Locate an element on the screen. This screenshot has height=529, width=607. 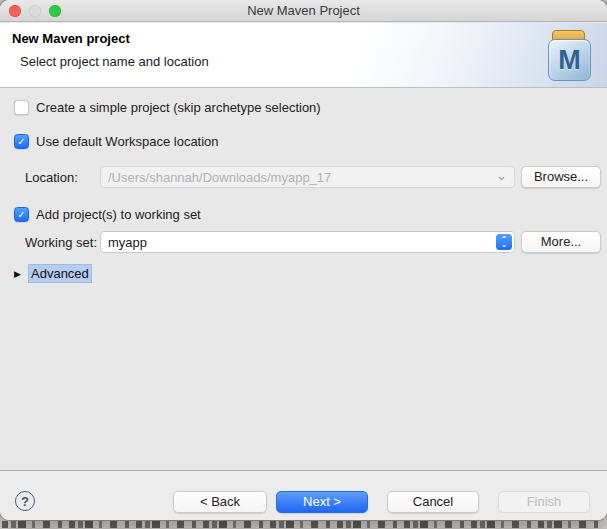
working-set-combo: ⌃ ⌄ is located at coordinates (308, 242).